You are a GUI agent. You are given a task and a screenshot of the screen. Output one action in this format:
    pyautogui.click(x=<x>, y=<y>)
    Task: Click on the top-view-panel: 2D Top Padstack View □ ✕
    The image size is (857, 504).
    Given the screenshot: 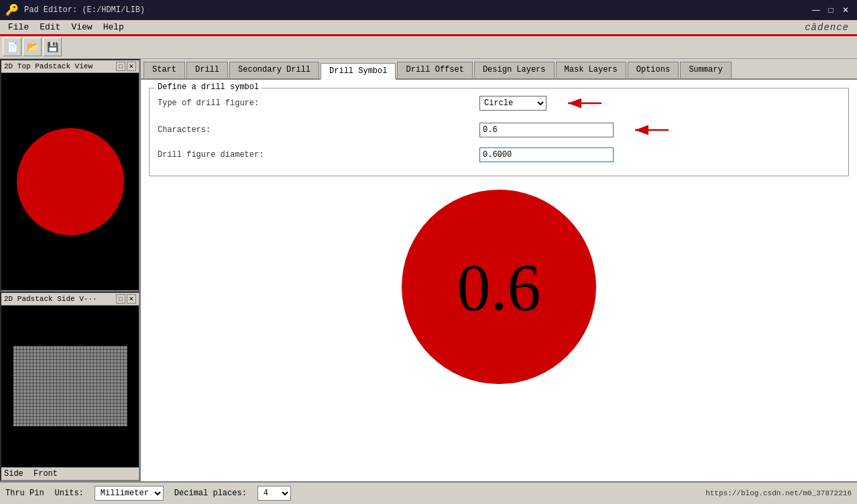 What is the action you would take?
    pyautogui.click(x=70, y=176)
    